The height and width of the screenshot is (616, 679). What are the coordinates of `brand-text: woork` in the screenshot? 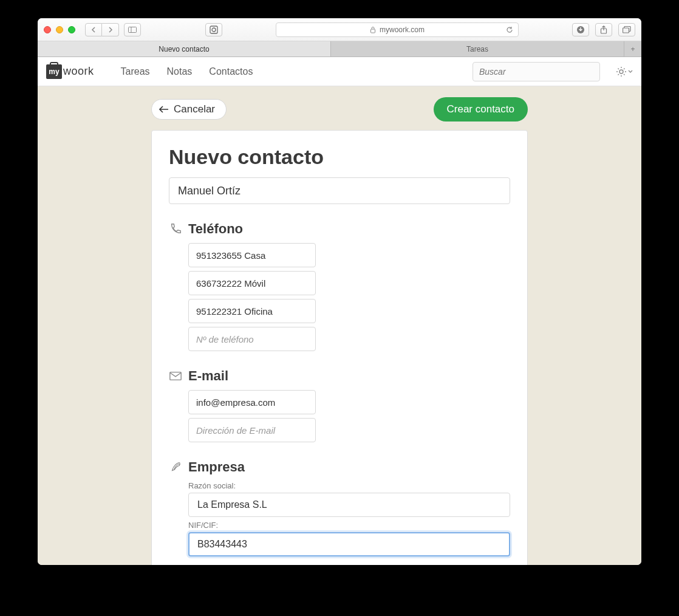 It's located at (79, 72).